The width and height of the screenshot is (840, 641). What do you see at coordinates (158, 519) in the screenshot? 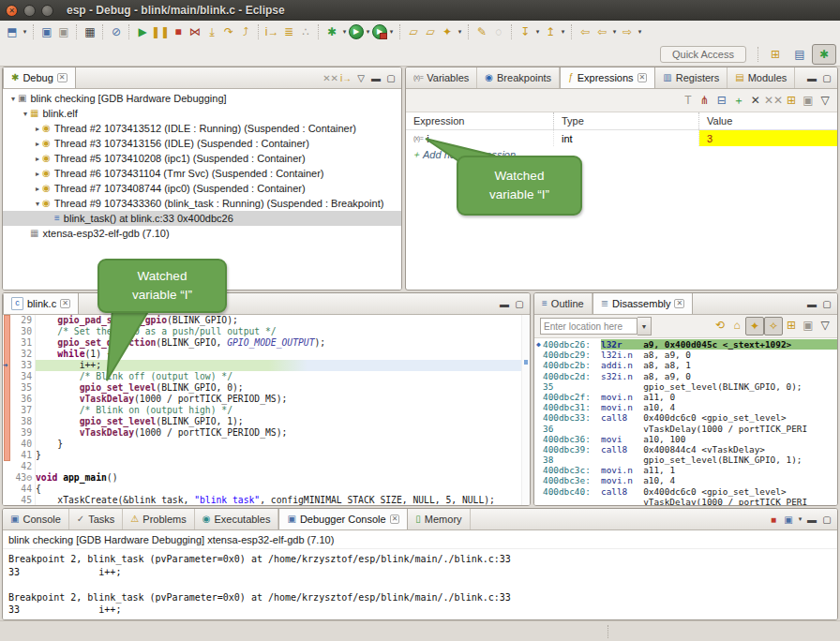
I see `console-tab-problems: ⚠Problems` at bounding box center [158, 519].